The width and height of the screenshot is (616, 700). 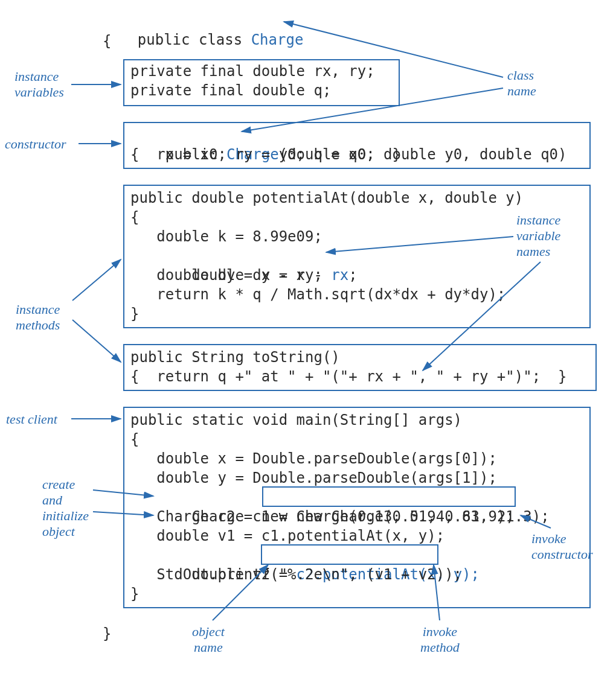 What do you see at coordinates (339, 275) in the screenshot?
I see `rx-token: rx` at bounding box center [339, 275].